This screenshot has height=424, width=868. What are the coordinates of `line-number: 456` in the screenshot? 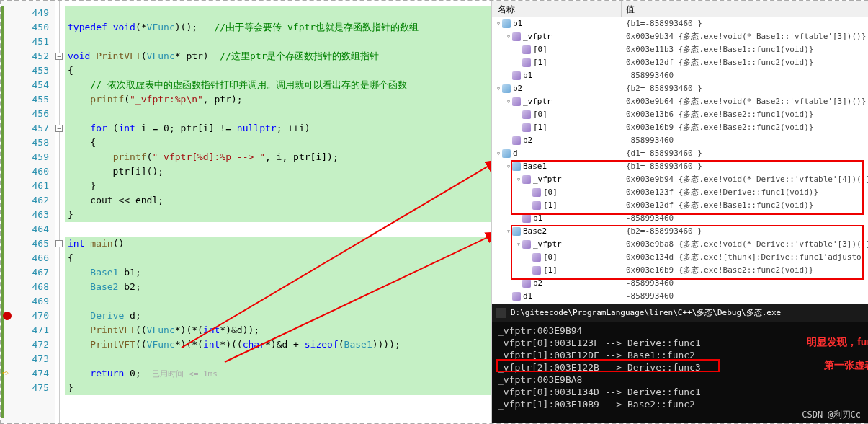 It's located at (32, 114).